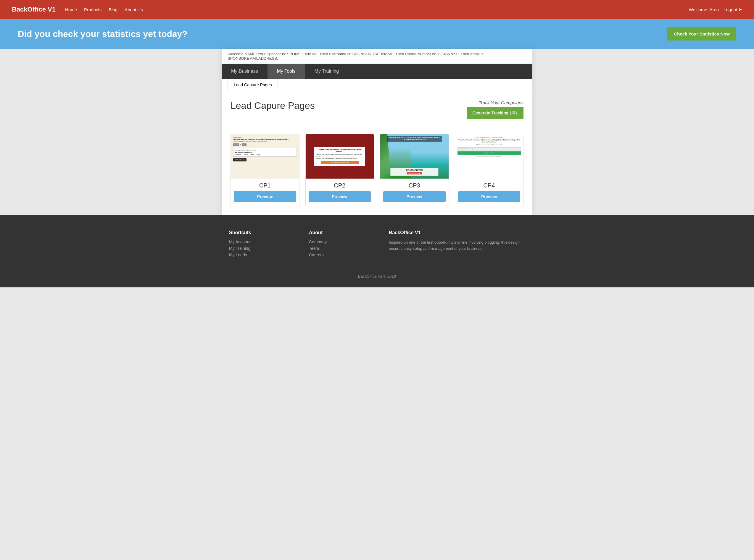  I want to click on card-cp1-label: CP1, so click(265, 185).